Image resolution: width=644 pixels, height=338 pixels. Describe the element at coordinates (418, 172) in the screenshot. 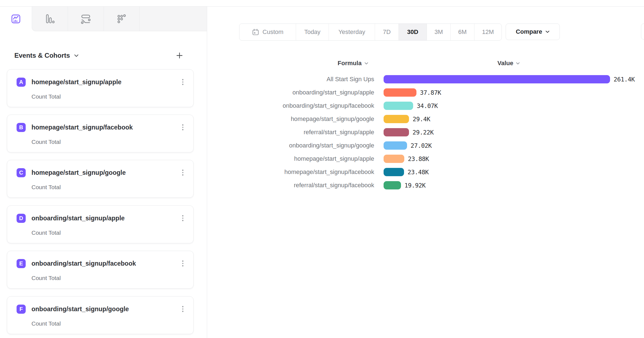

I see `bar-value: 23.48K` at that location.